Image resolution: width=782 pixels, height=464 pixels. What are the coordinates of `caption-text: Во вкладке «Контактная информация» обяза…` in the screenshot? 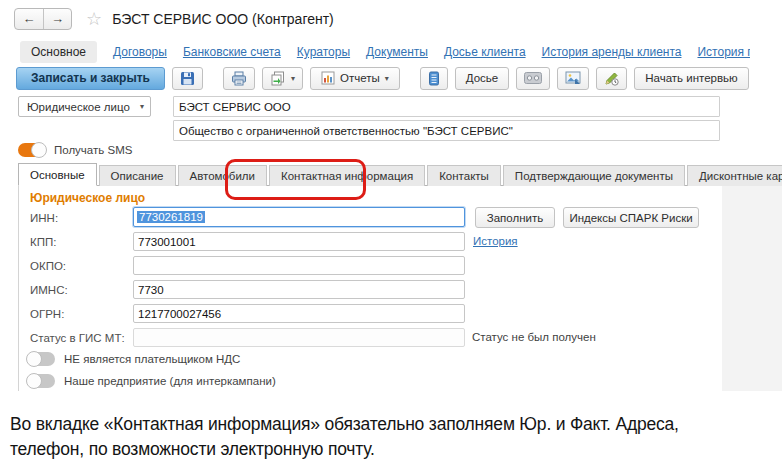 It's located at (396, 437).